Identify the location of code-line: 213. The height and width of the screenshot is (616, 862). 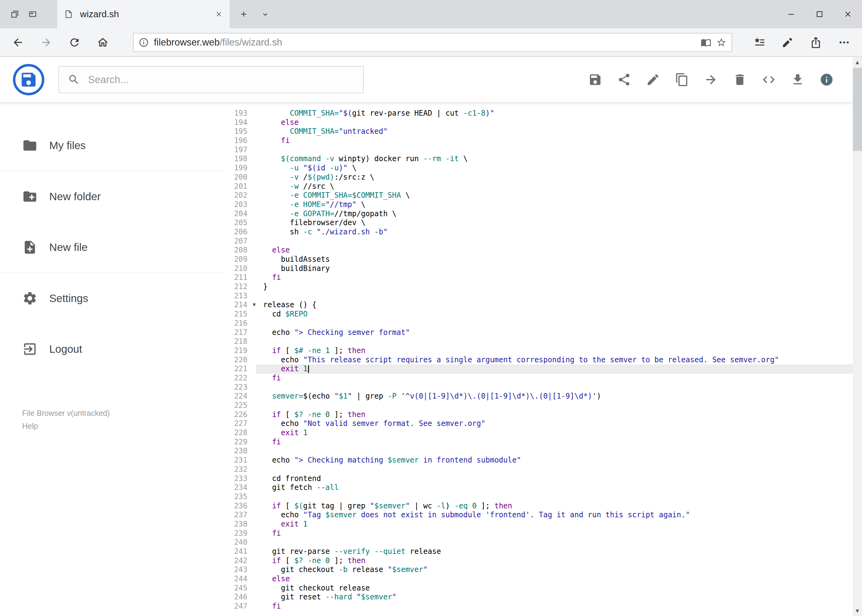
(538, 296).